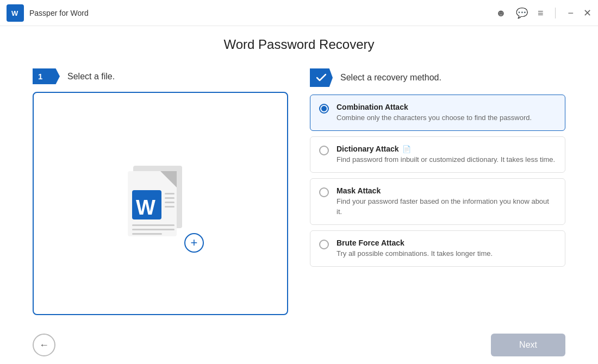 Image resolution: width=598 pixels, height=364 pixels. What do you see at coordinates (446, 113) in the screenshot?
I see `method-combination-text: Combination Attack Combine only the char…` at bounding box center [446, 113].